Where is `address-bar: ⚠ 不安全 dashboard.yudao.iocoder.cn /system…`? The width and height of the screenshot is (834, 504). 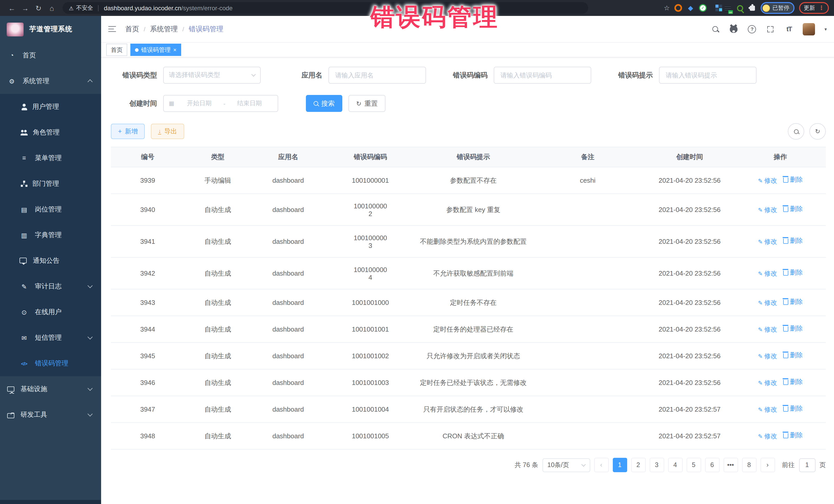
address-bar: ⚠ 不安全 dashboard.yudao.iocoder.cn /system… is located at coordinates (326, 8).